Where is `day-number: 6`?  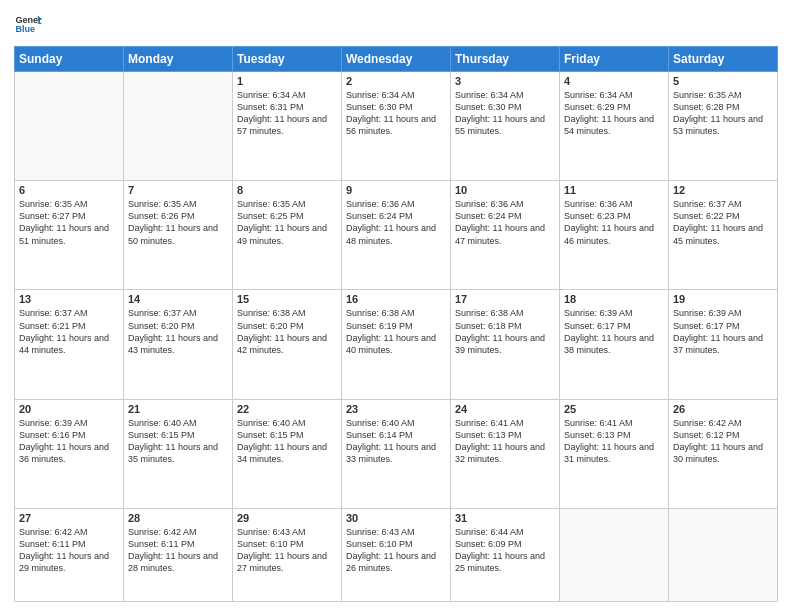
day-number: 6 is located at coordinates (69, 190).